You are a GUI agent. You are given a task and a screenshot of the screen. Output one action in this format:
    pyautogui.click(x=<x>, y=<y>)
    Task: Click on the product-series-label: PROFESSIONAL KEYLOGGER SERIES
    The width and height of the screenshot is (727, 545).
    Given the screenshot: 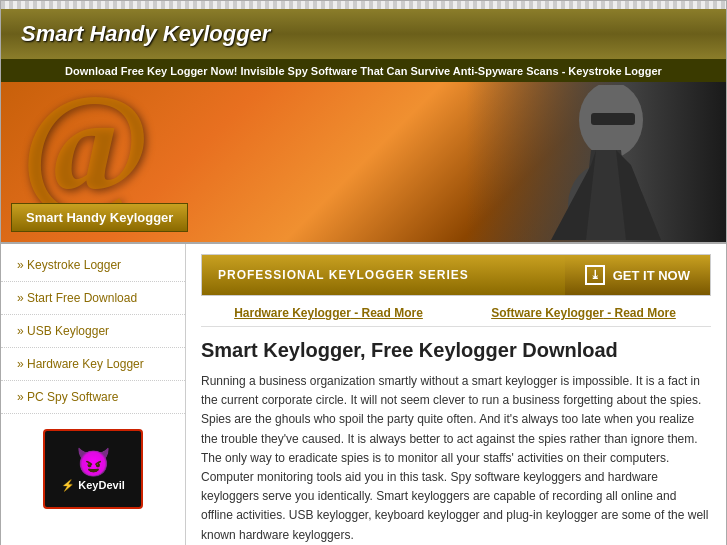 What is the action you would take?
    pyautogui.click(x=384, y=275)
    